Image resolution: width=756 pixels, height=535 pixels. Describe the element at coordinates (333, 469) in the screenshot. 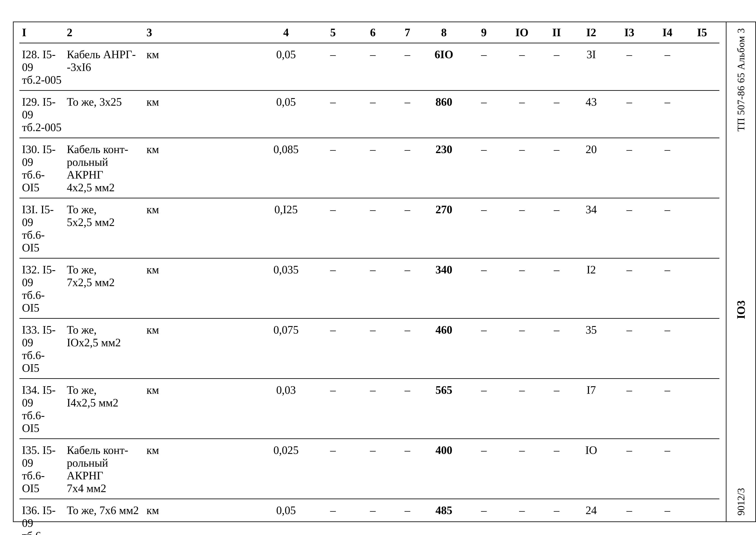

I see `cell-135-5: –` at that location.